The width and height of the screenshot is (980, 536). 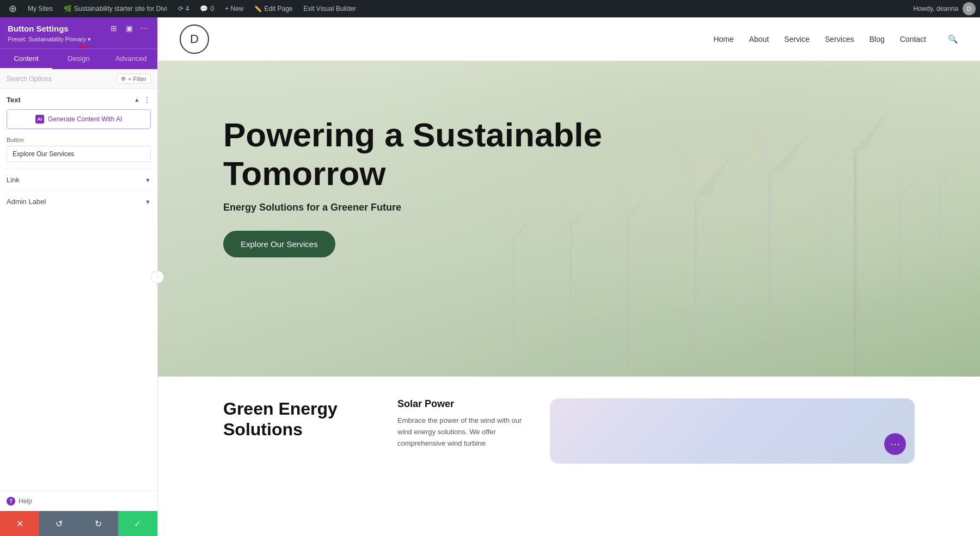 I want to click on text-section-title: Text, so click(x=14, y=100).